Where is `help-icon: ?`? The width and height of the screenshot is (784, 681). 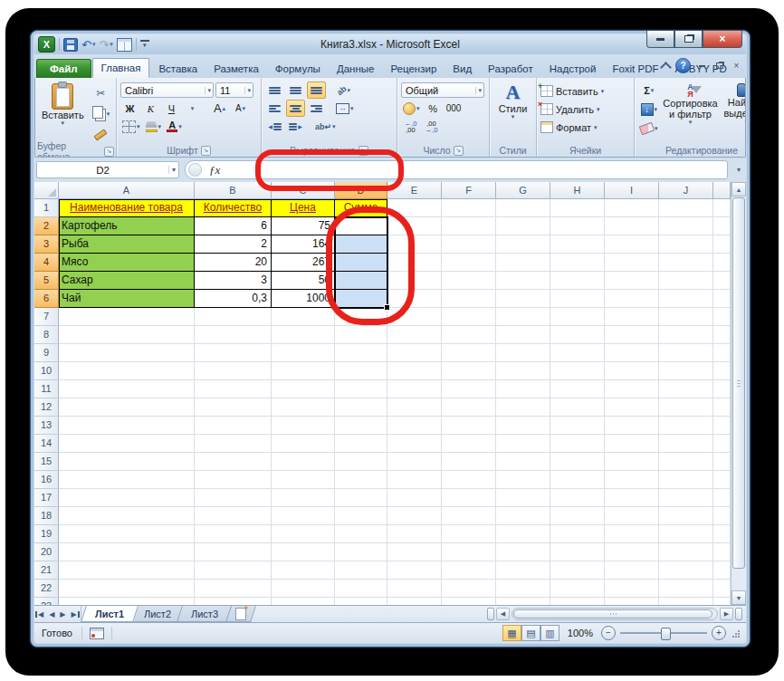
help-icon: ? is located at coordinates (683, 65).